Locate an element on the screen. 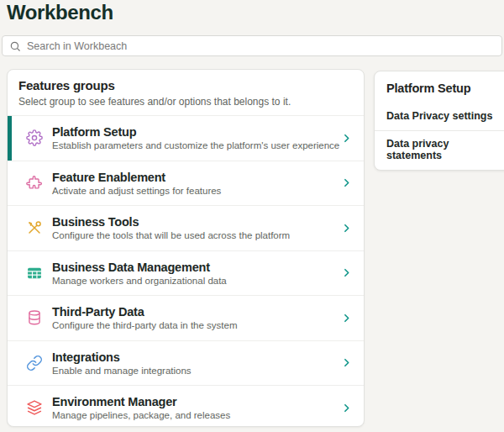 The width and height of the screenshot is (504, 432). feature-row-text: Environment Manager Manage pipelines, pa… is located at coordinates (197, 408).